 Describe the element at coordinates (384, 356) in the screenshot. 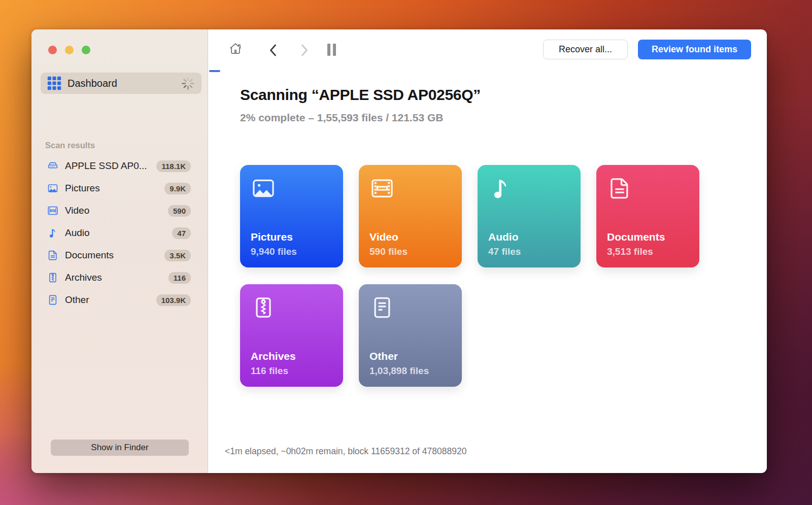

I see `card-title: Other` at that location.